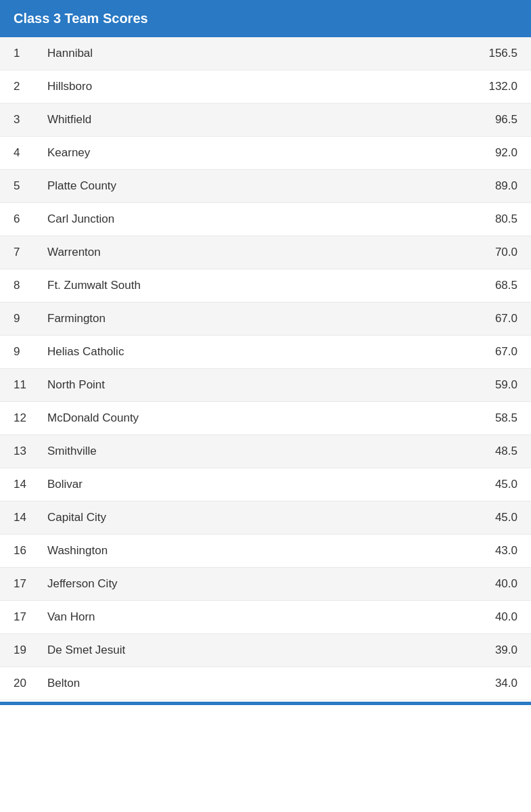 This screenshot has height=812, width=531. What do you see at coordinates (490, 219) in the screenshot?
I see `score-cell: 80.5` at bounding box center [490, 219].